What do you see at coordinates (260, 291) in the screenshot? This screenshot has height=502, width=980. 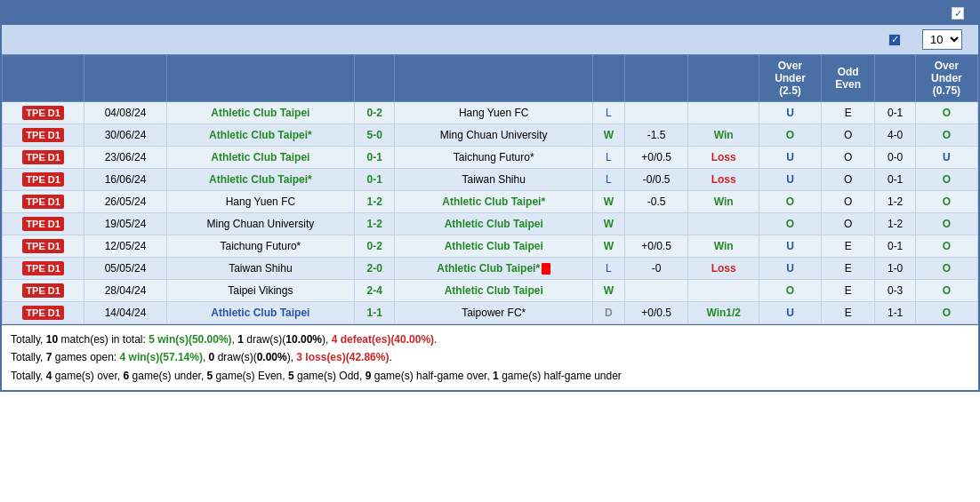 I see `cell-team1: Taipei Vikings` at bounding box center [260, 291].